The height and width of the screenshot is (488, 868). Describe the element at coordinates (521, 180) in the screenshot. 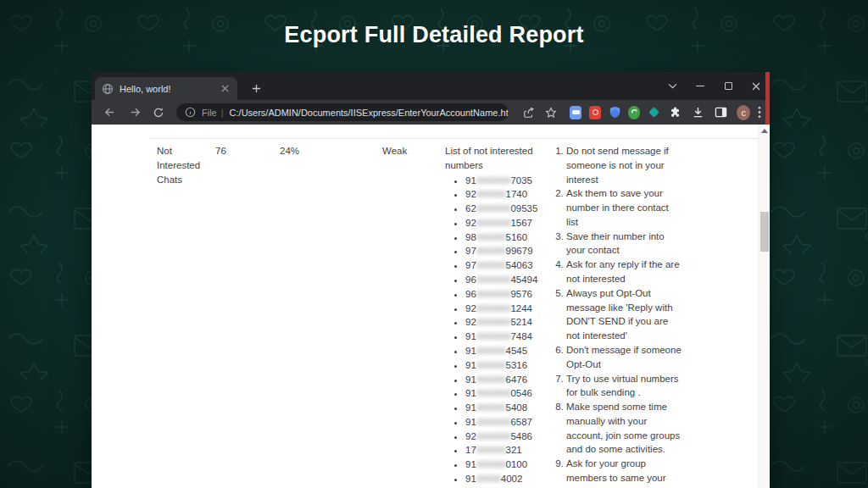

I see `number-suffix: 7035` at that location.